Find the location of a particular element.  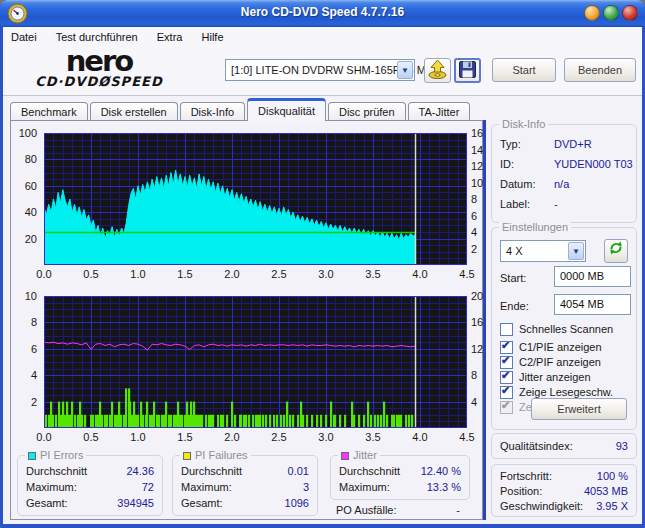

axis-tick-label: 2 is located at coordinates (24, 402).